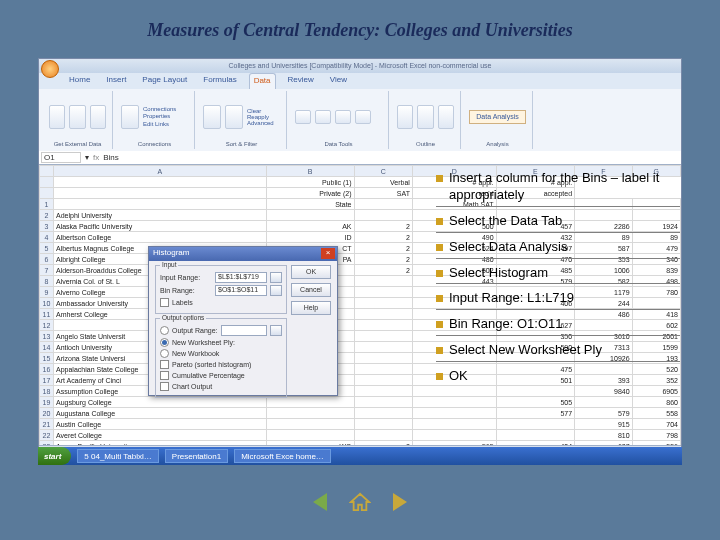 This screenshot has width=720, height=540. What do you see at coordinates (164, 354) in the screenshot?
I see `new-workbook-radio` at bounding box center [164, 354].